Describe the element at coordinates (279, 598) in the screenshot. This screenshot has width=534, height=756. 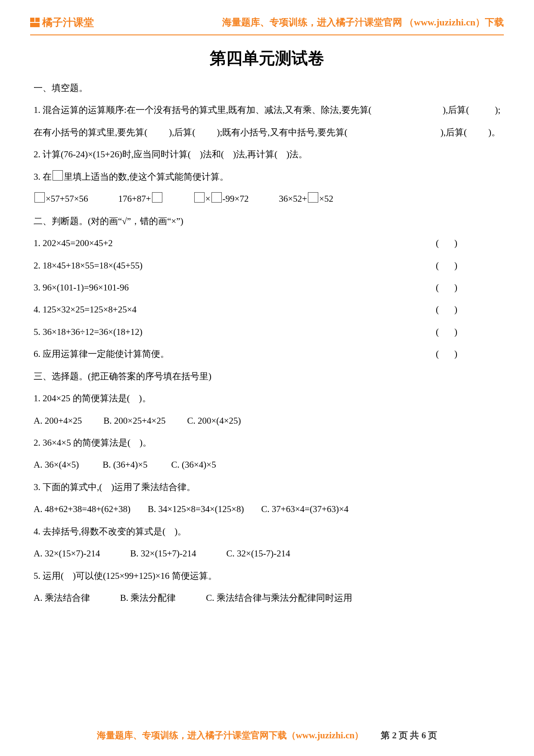
I see `mc-q5-c: C. 乘法结合律与乘法分配律同时运用` at that location.